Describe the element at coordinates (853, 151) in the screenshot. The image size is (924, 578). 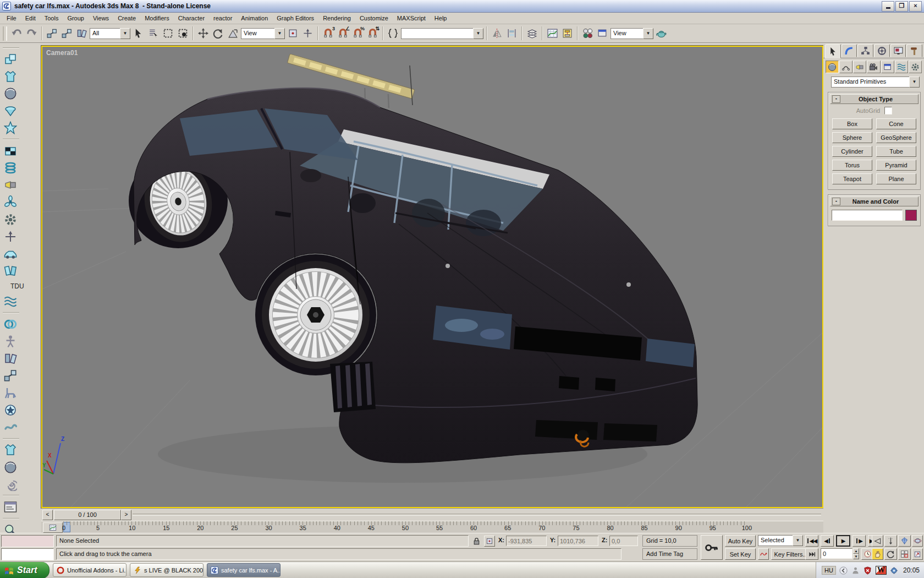
I see `primitive-button: Cylinder` at that location.